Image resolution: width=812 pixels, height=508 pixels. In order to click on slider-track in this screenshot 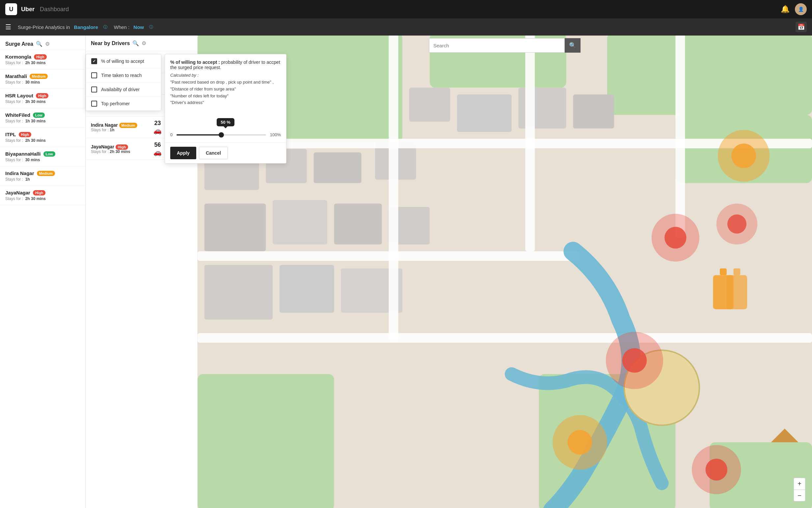, I will do `click(221, 135)`.